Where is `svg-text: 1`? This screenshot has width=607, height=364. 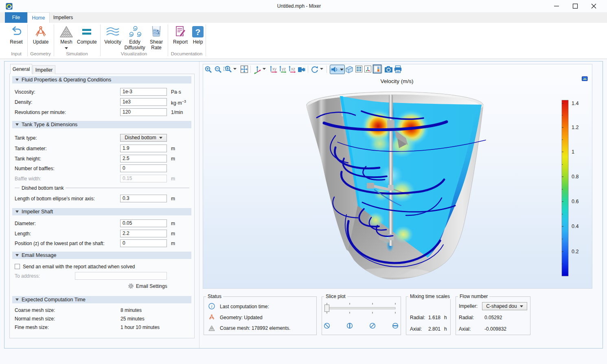
svg-text: 1 is located at coordinates (573, 152).